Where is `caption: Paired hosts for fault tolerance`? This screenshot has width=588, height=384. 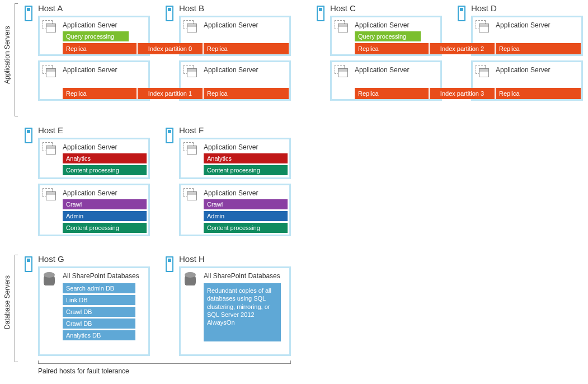
caption: Paired hosts for fault tolerance is located at coordinates (84, 371).